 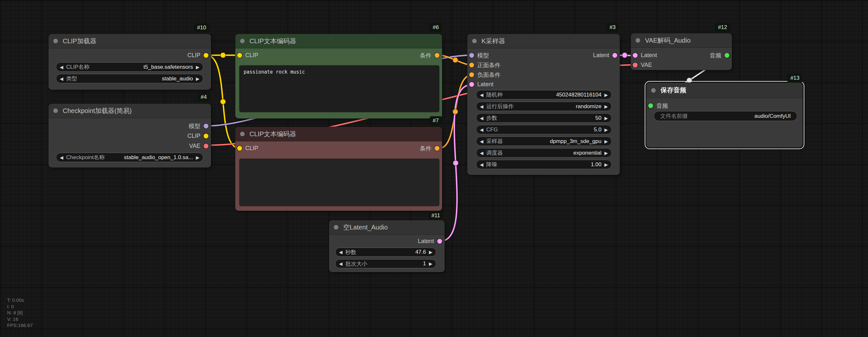 I want to click on node-titlebar: 保存音频, so click(x=724, y=90).